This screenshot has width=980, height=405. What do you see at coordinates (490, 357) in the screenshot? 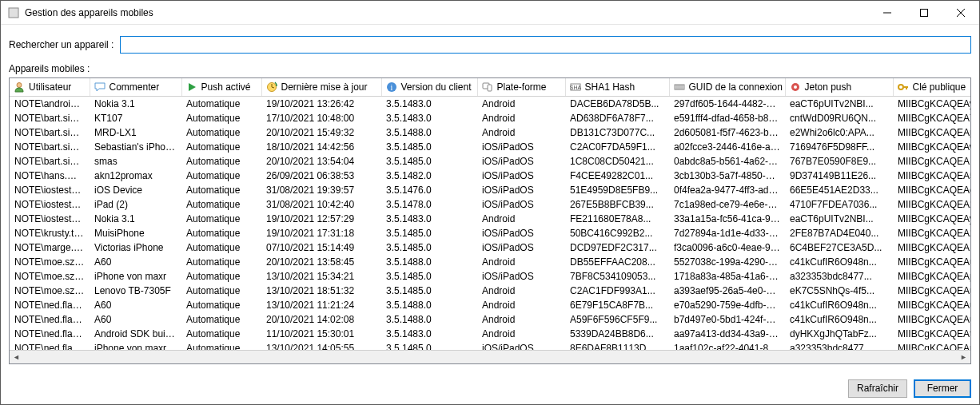
I see `scroll-track` at bounding box center [490, 357].